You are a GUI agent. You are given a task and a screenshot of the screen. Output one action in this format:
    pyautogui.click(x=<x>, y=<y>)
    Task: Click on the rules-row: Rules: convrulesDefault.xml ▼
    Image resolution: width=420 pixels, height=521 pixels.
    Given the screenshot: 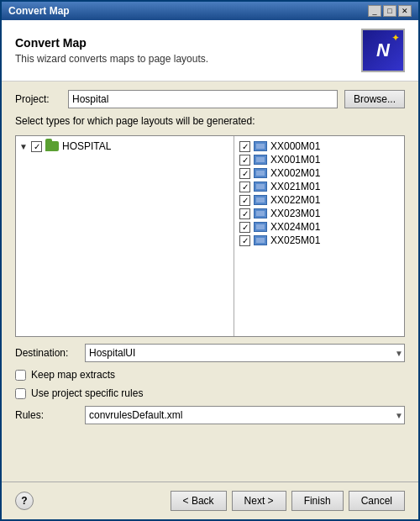 What is the action you would take?
    pyautogui.click(x=210, y=415)
    